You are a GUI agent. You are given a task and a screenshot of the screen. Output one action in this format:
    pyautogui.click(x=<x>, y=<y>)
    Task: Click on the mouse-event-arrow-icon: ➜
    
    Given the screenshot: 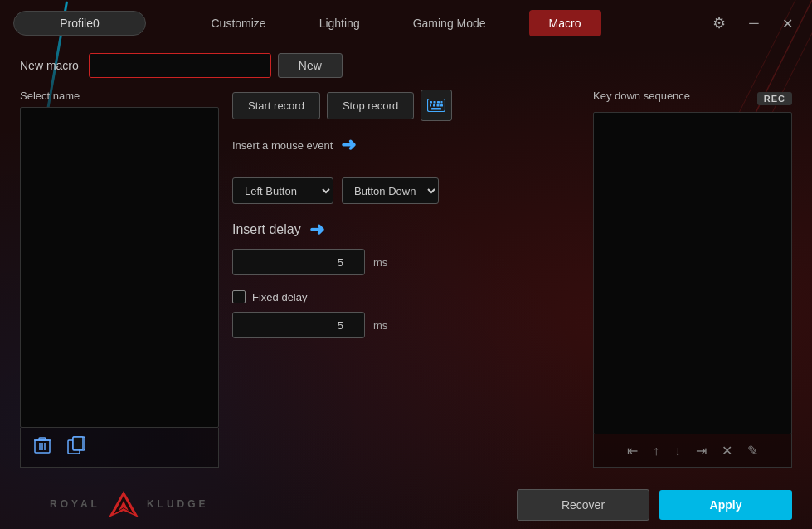 What is the action you would take?
    pyautogui.click(x=348, y=145)
    